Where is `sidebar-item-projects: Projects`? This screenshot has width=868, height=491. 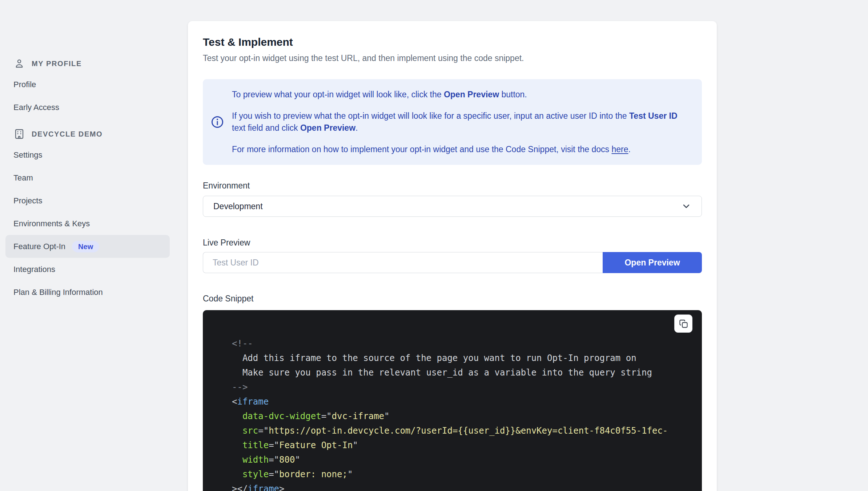
sidebar-item-projects: Projects is located at coordinates (88, 200).